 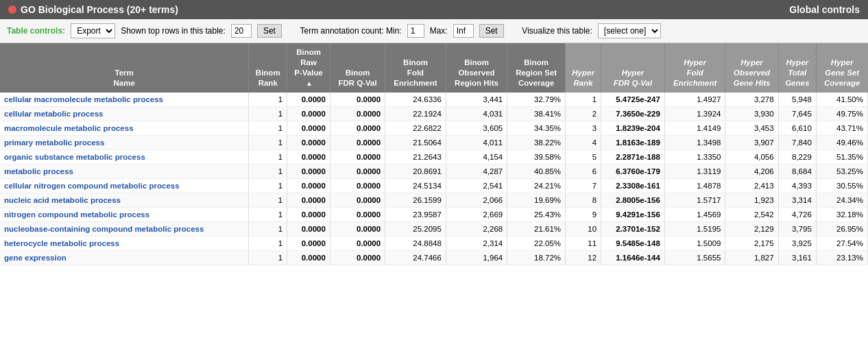 I want to click on col-hyper-gene-set-coverage: HyperGene SetCoverage, so click(x=842, y=68).